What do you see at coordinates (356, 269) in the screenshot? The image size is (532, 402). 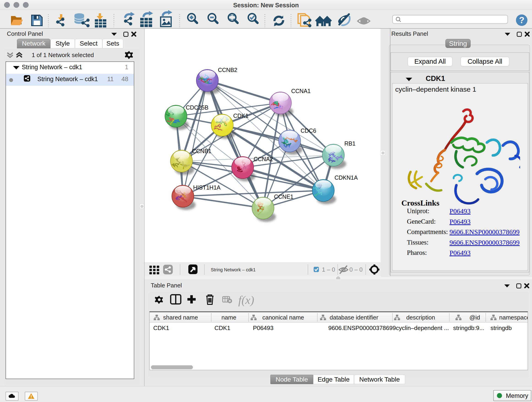 I see `svg-text: 0 – 0` at bounding box center [356, 269].